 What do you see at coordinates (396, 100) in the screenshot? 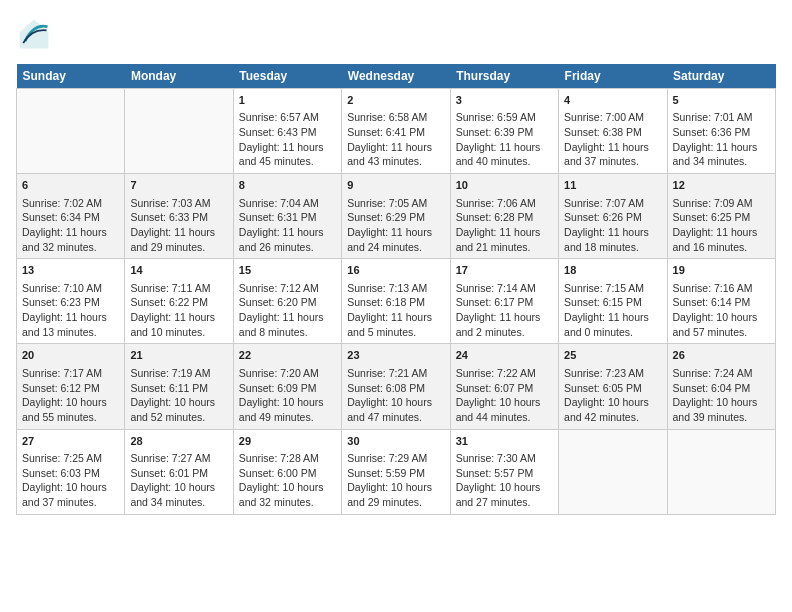
I see `day-number: 2` at bounding box center [396, 100].